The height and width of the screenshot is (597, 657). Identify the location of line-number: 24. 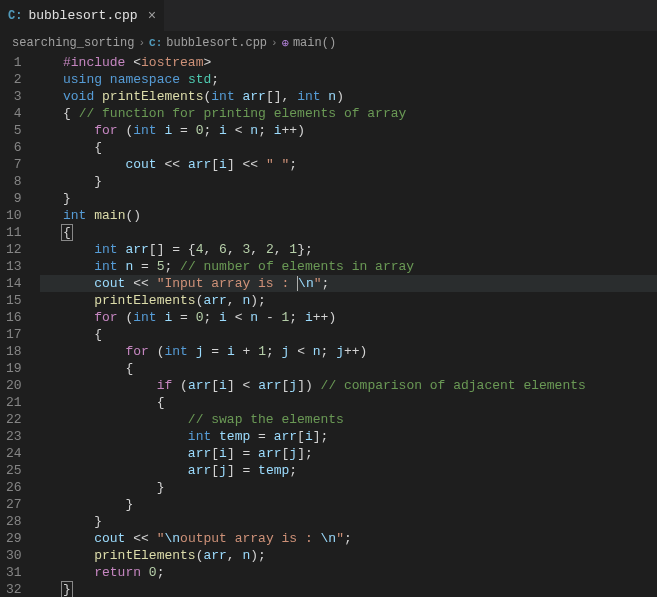
(14, 454).